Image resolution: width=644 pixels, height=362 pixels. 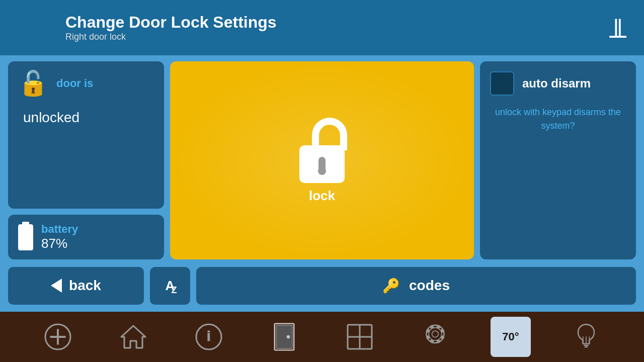 I want to click on header-text: Change Door Lock Settings Right door loc…, so click(x=171, y=28).